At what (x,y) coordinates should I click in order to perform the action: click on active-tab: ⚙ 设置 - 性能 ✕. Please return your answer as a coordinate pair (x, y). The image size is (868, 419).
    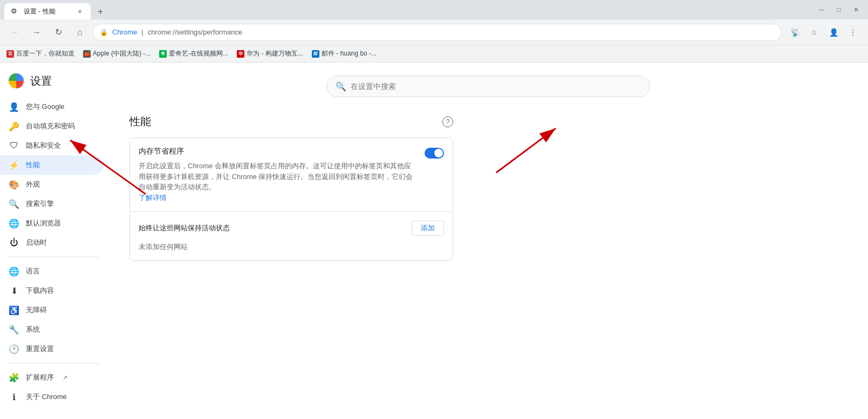
    Looking at the image, I should click on (47, 11).